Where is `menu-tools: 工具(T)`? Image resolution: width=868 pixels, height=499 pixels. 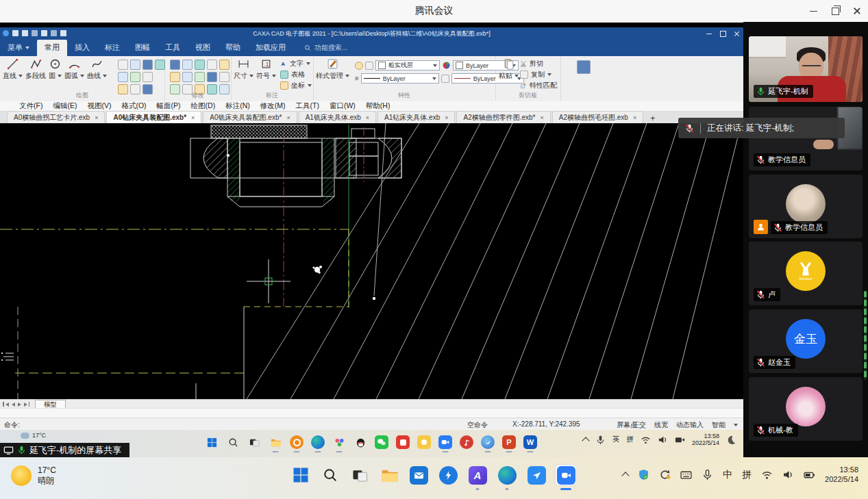 menu-tools: 工具(T) is located at coordinates (308, 106).